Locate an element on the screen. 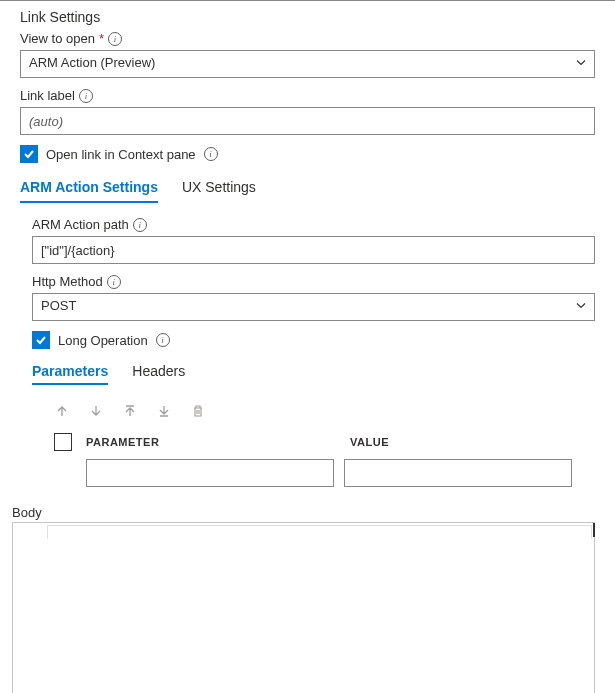  view-to-open-label: View to open is located at coordinates (58, 38).